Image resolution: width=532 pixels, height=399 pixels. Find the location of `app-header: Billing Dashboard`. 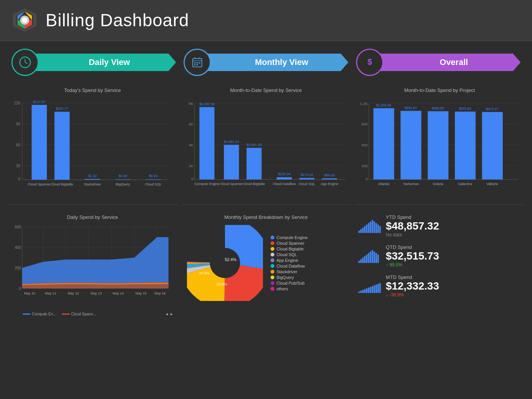

app-header: Billing Dashboard is located at coordinates (266, 21).